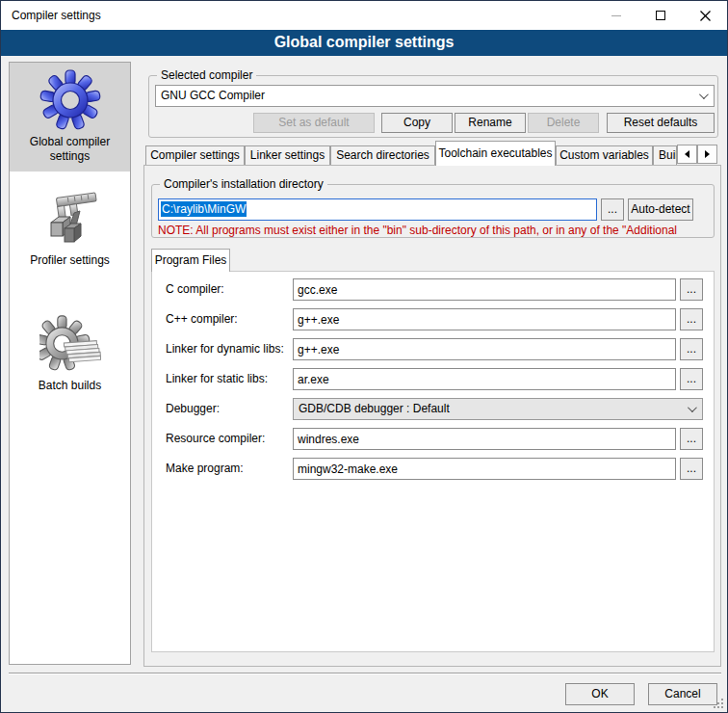 The height and width of the screenshot is (713, 728). I want to click on debugger-select-value: GDB/CDB debugger : Default, so click(374, 409).